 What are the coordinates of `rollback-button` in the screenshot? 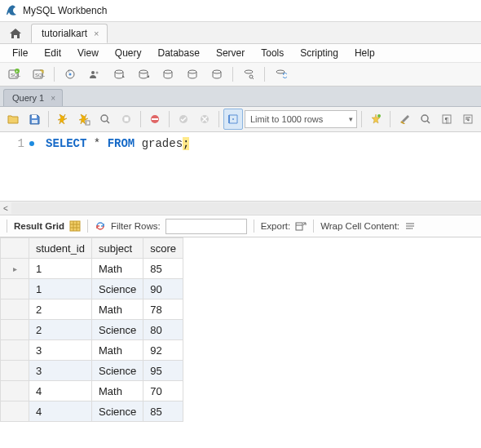 It's located at (205, 119).